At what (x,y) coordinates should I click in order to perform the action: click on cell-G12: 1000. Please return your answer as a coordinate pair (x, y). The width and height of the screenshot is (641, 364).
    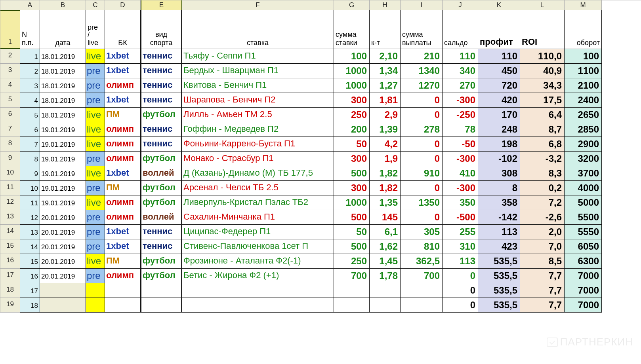
    Looking at the image, I should click on (352, 203).